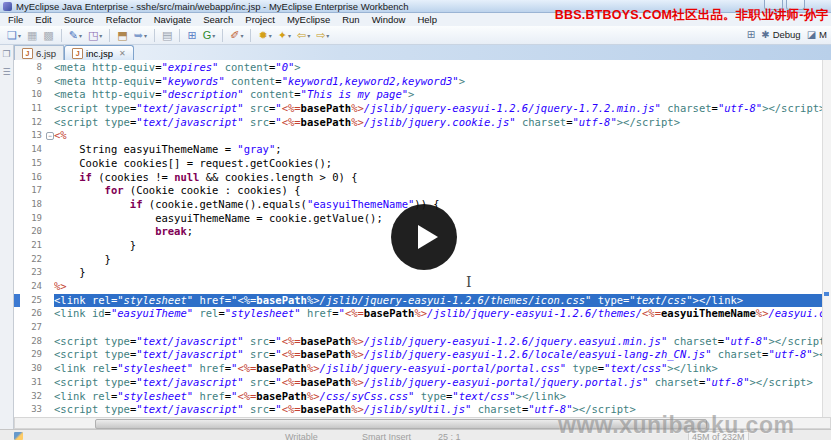  What do you see at coordinates (190, 341) in the screenshot?
I see `code-token: "text/javascript"` at bounding box center [190, 341].